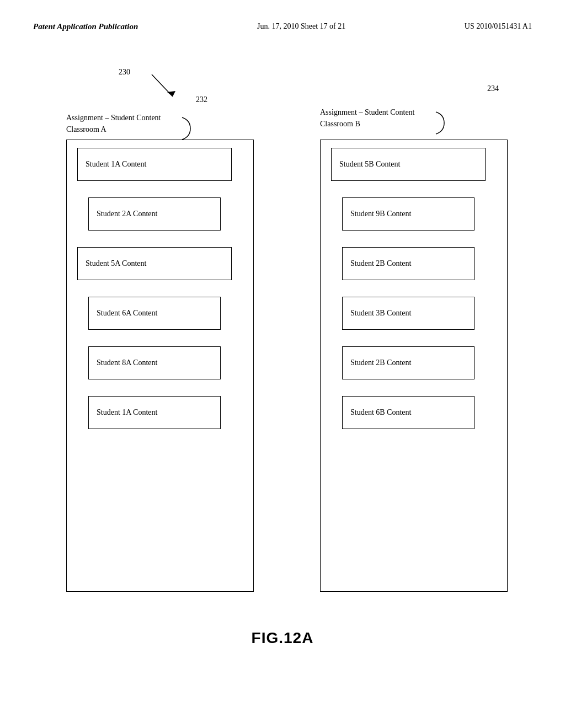 The height and width of the screenshot is (728, 565). What do you see at coordinates (367, 118) in the screenshot?
I see `classroom-b-label: Assignment – Student Content Classroom B` at bounding box center [367, 118].